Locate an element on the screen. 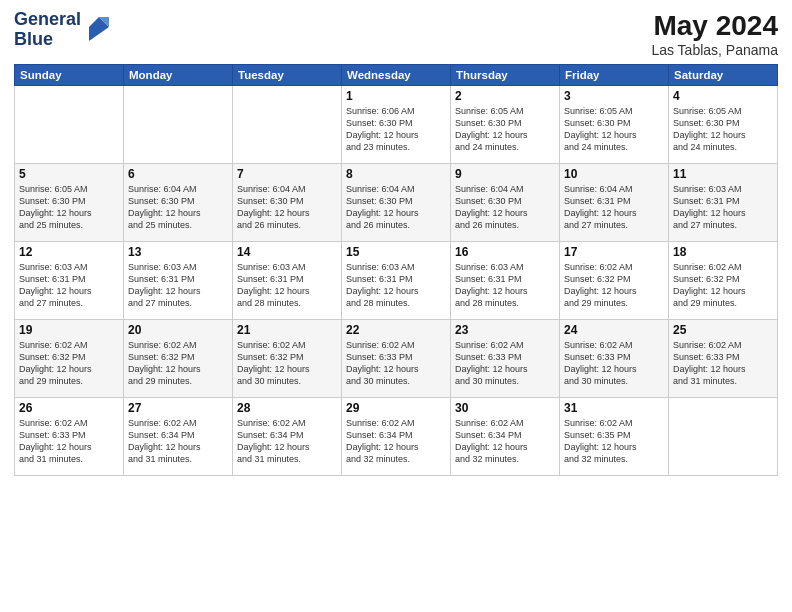 The width and height of the screenshot is (792, 612). cell-day-number: 9 is located at coordinates (505, 174).